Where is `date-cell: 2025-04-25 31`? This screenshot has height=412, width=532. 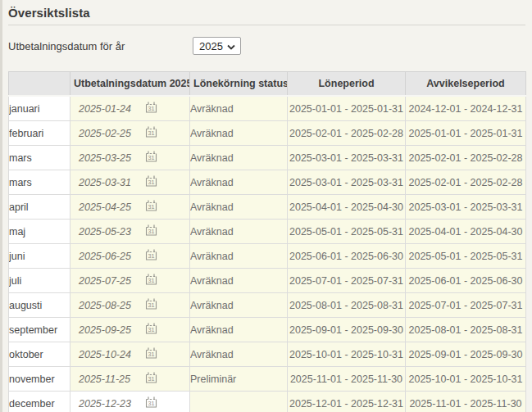 date-cell: 2025-04-25 31 is located at coordinates (130, 207).